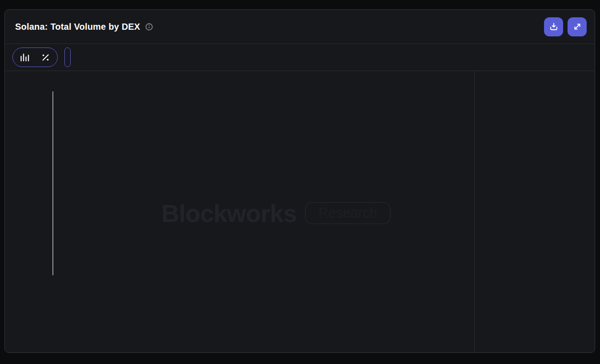 This screenshot has width=600, height=364. Describe the element at coordinates (276, 213) in the screenshot. I see `watermark: Blockworks Research` at that location.